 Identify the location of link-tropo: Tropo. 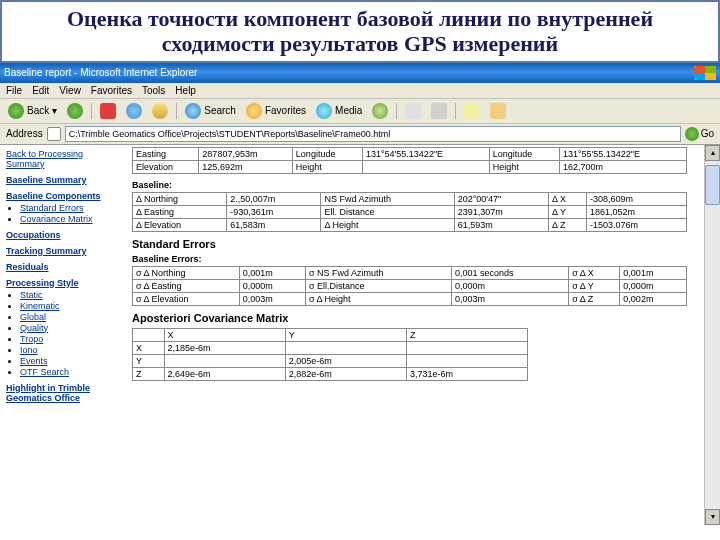
(72, 339).